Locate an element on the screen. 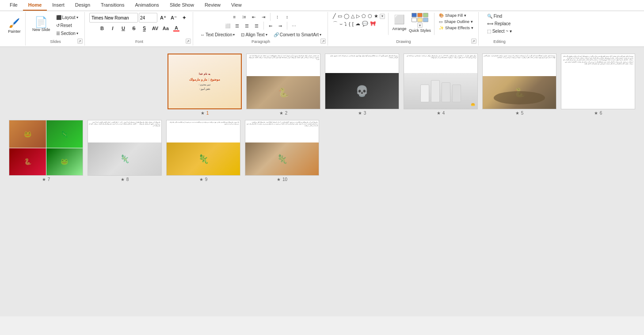 This screenshot has width=644, height=335. style-white is located at coordinates (414, 20).